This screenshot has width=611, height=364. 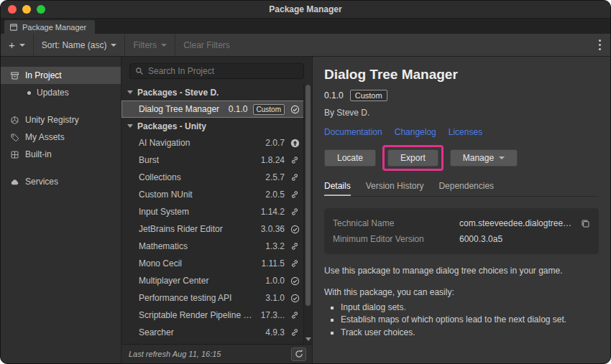 What do you see at coordinates (306, 26) in the screenshot?
I see `tab-strip: Package Manager` at bounding box center [306, 26].